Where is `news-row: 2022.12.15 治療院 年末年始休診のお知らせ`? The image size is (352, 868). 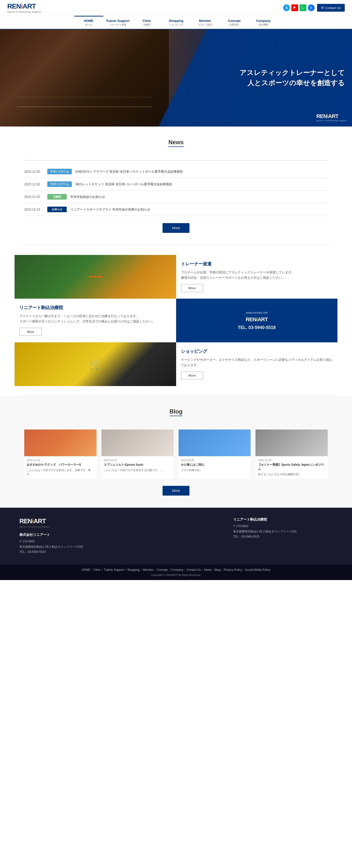
news-row: 2022.12.15 治療院 年末年始休診のお知らせ is located at coordinates (176, 197).